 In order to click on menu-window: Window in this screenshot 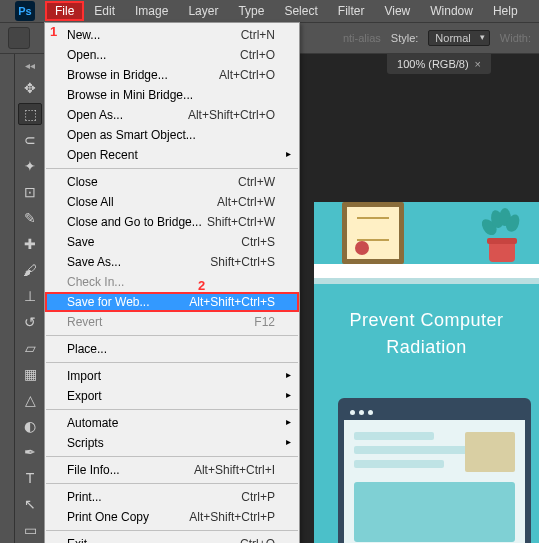, I will do `click(452, 11)`.